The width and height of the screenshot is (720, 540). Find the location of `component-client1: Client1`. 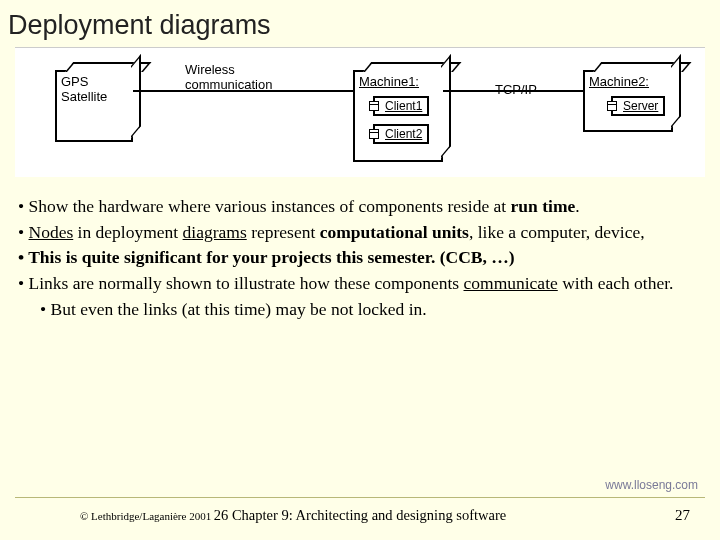

component-client1: Client1 is located at coordinates (401, 106).